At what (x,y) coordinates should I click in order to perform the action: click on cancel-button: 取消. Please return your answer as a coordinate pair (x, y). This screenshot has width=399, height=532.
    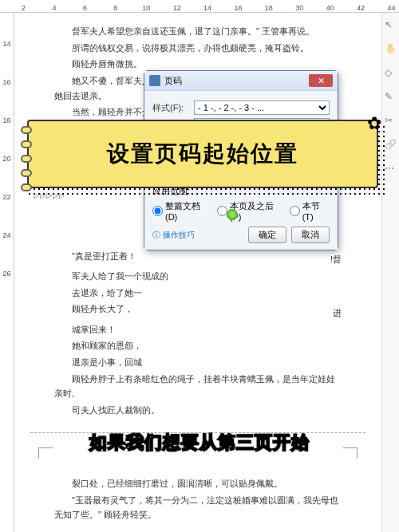
    Looking at the image, I should click on (310, 234).